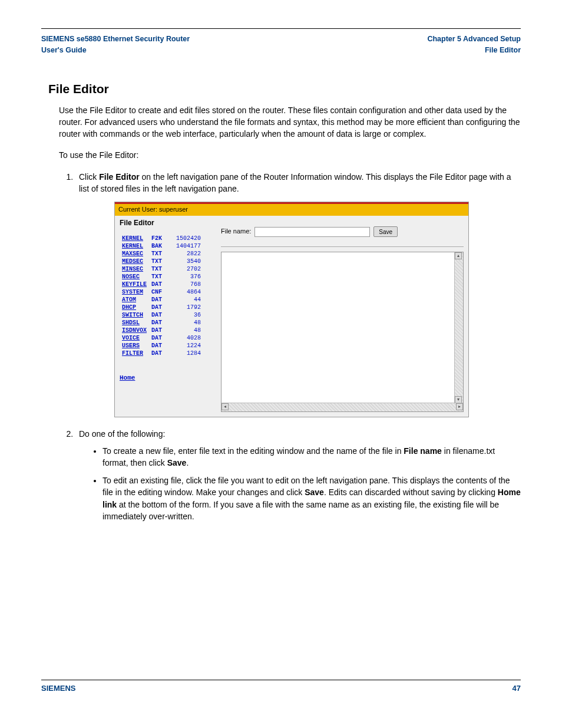 Image resolution: width=562 pixels, height=728 pixels. Describe the element at coordinates (134, 253) in the screenshot. I see `file-name: MAXSEC` at that location.